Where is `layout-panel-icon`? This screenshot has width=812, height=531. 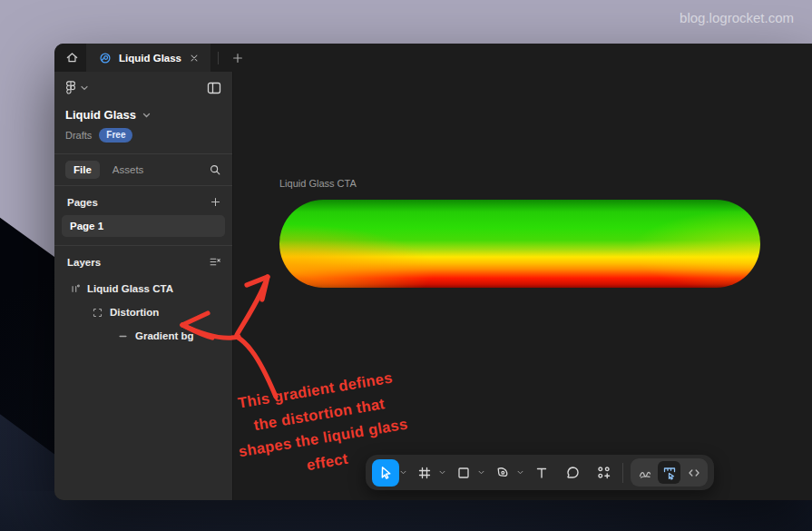
layout-panel-icon is located at coordinates (214, 88).